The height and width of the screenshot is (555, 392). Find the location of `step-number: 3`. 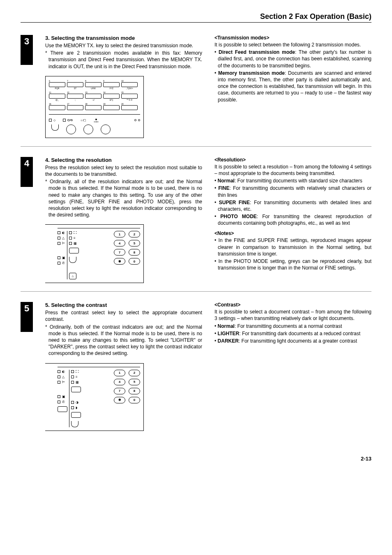

step-number: 3 is located at coordinates (27, 50).